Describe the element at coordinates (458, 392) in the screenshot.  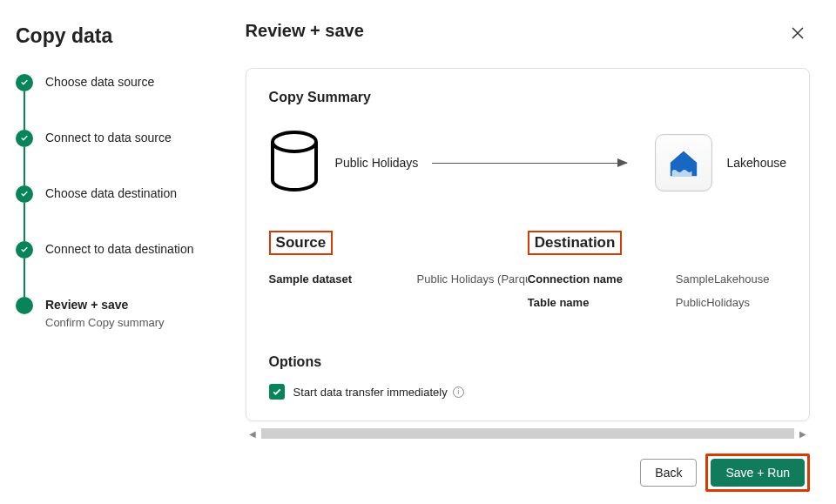
I see `info-icon: i` at that location.